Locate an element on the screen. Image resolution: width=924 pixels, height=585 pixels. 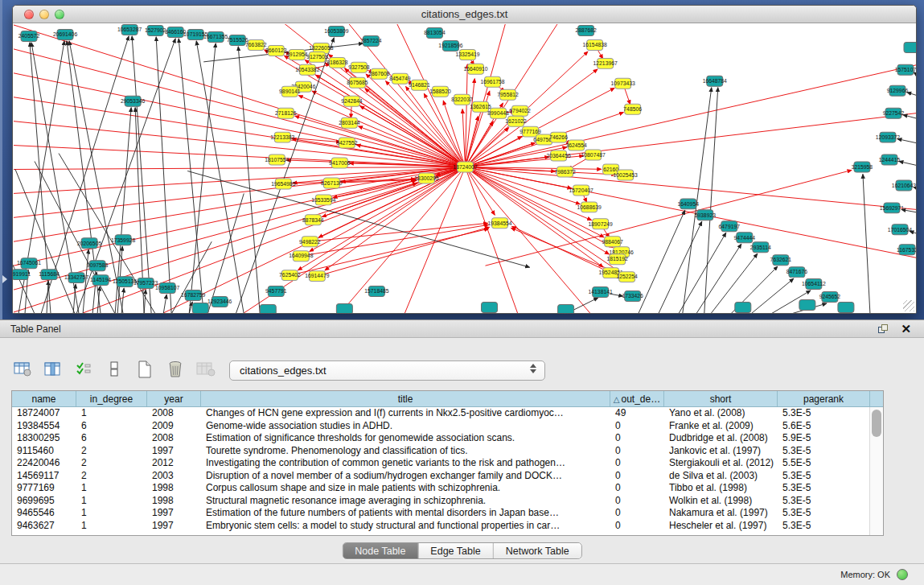
table-cell: Estimation of the future numbers of pati… is located at coordinates (405, 513).